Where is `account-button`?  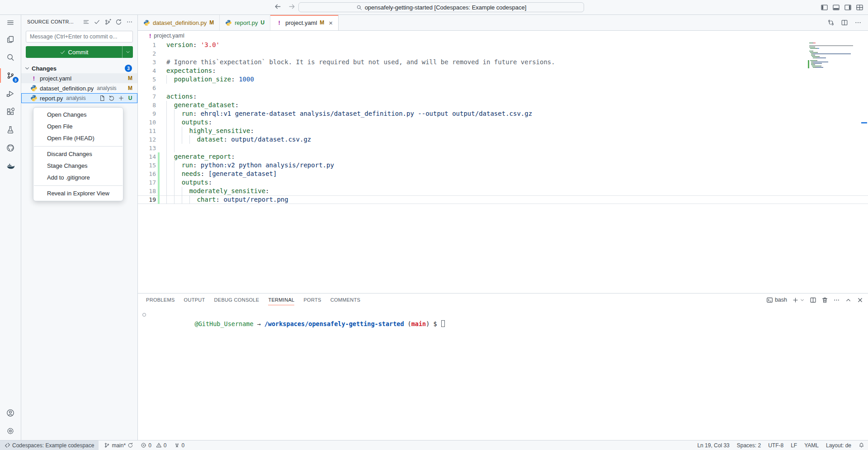
account-button is located at coordinates (11, 413).